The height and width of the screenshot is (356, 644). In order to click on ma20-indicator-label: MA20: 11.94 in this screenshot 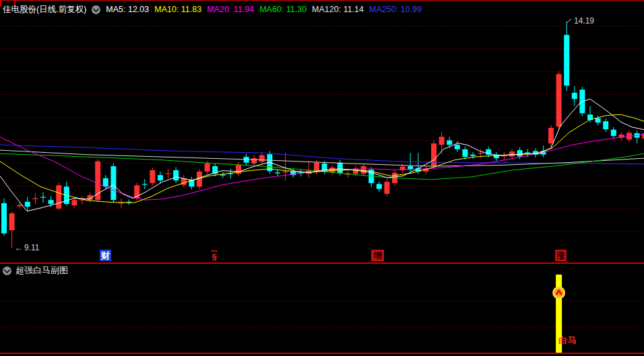, I will do `click(230, 9)`.